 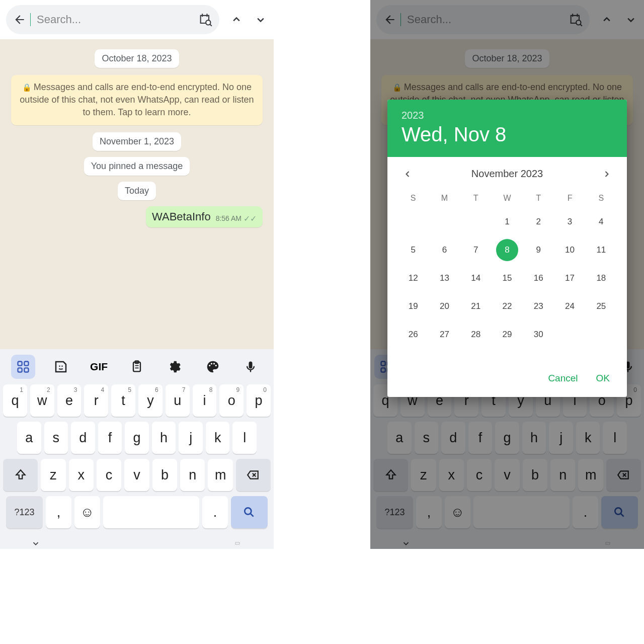 What do you see at coordinates (88, 512) in the screenshot?
I see `emoji-key: ☺` at bounding box center [88, 512].